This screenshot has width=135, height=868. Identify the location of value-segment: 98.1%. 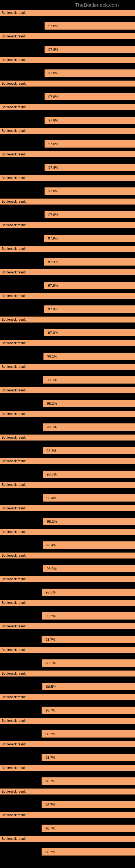
(89, 356).